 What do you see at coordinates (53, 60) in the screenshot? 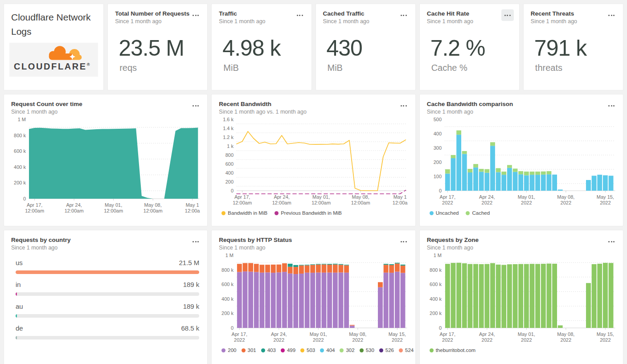
I see `cloudflare-logo: CLOUDFLARE®` at bounding box center [53, 60].